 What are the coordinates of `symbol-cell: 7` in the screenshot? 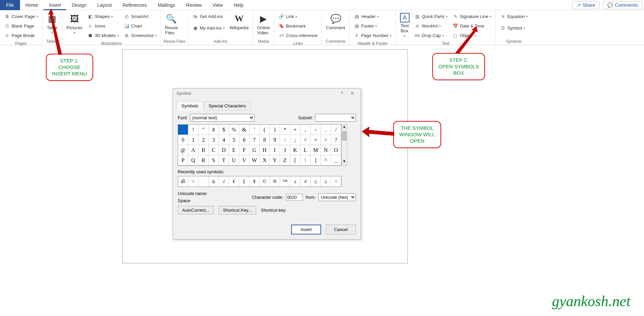 It's located at (255, 140).